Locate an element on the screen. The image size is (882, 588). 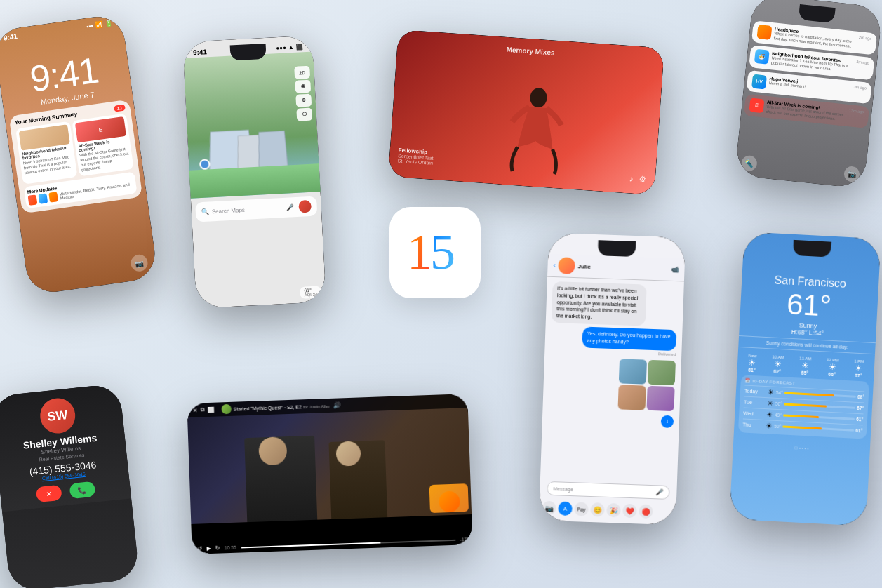
video-expand-btn: ⬜ is located at coordinates (211, 410).